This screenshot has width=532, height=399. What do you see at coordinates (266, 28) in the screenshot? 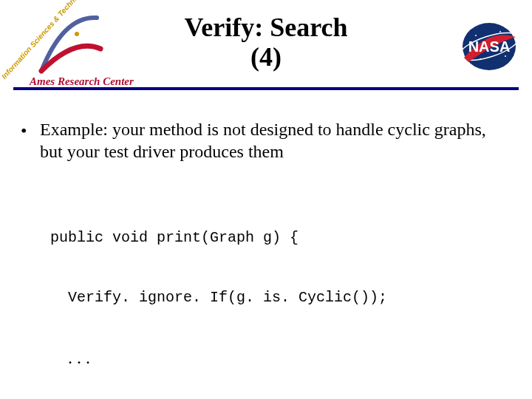
I see `slide-title: Verify: Search` at bounding box center [266, 28].